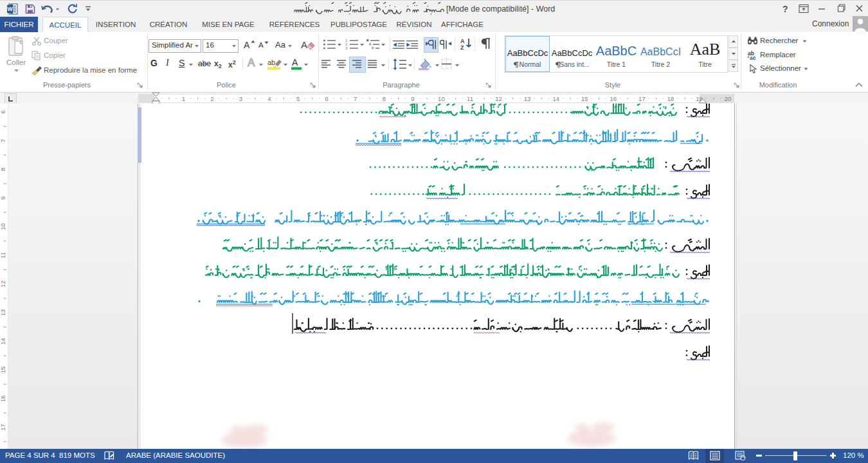 This screenshot has width=868, height=463. What do you see at coordinates (240, 99) in the screenshot?
I see `svg-text: 3` at bounding box center [240, 99].